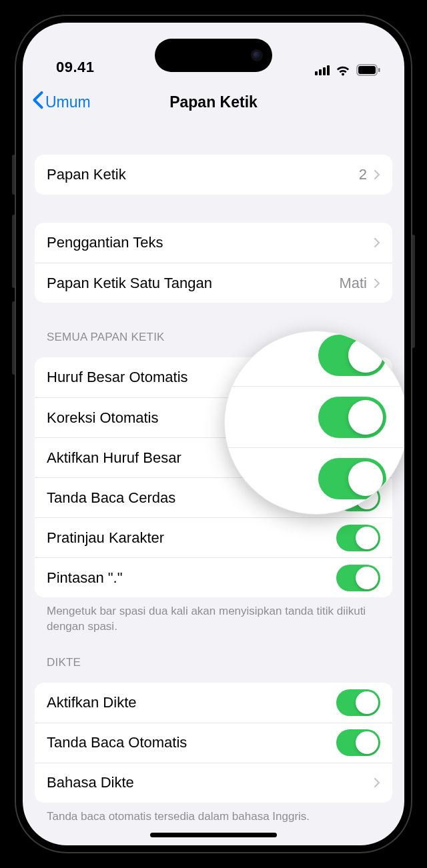 The height and width of the screenshot is (868, 427). Describe the element at coordinates (75, 67) in the screenshot. I see `status-time: 09.41` at that location.